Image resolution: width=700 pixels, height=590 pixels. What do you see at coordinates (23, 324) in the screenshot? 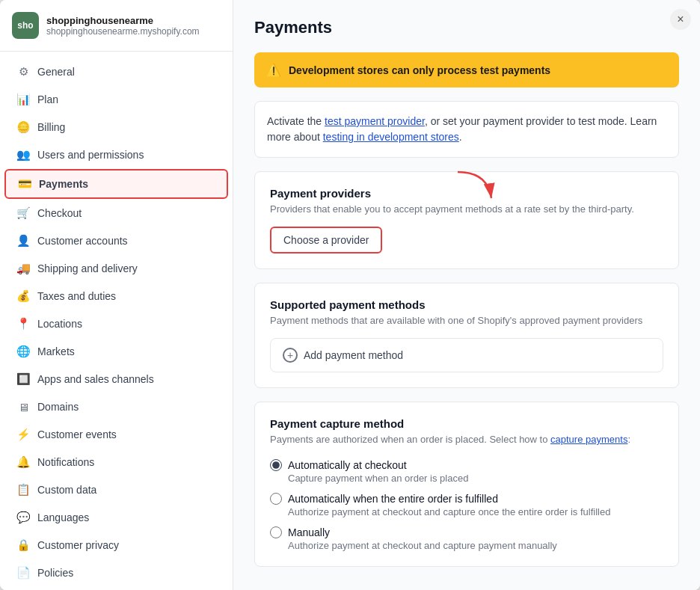
I see `locations-icon: 📍` at bounding box center [23, 324].